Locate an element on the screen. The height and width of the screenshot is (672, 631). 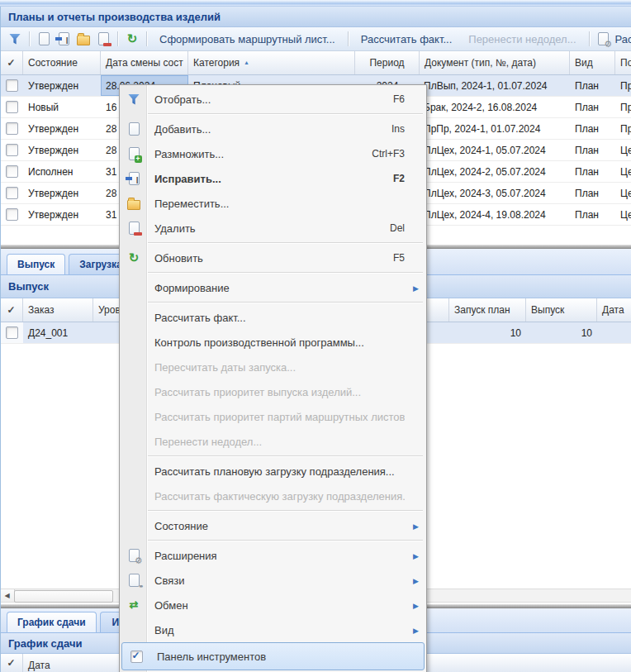
delete-button is located at coordinates (103, 39).